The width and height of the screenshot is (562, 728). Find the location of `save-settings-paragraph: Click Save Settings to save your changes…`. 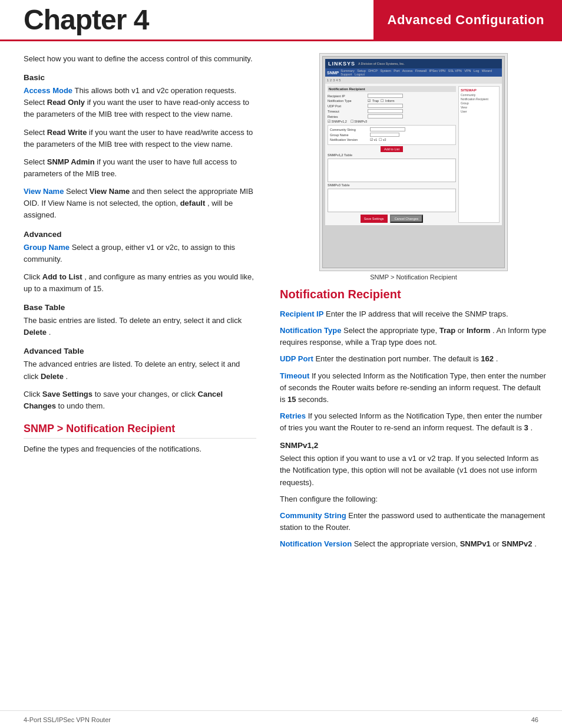

save-settings-paragraph: Click Save Settings to save your changes… is located at coordinates (140, 400).